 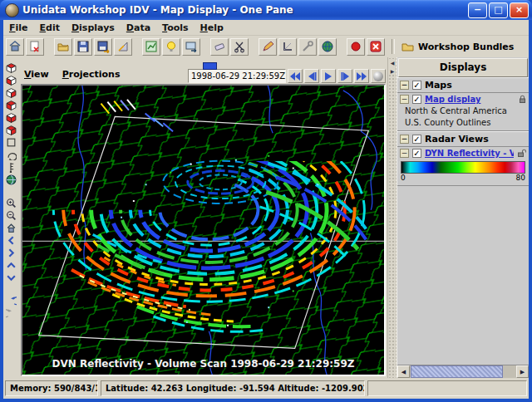 I want to click on lock-icon, so click(x=522, y=100).